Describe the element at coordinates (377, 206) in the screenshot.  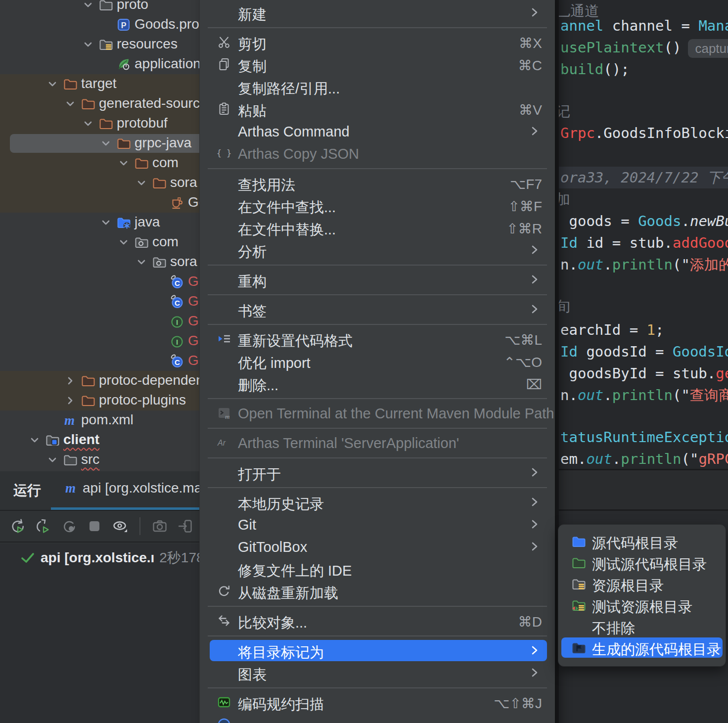
I see `menu-item-find-in-files: 在文件中查找...⇧⌘F` at that location.